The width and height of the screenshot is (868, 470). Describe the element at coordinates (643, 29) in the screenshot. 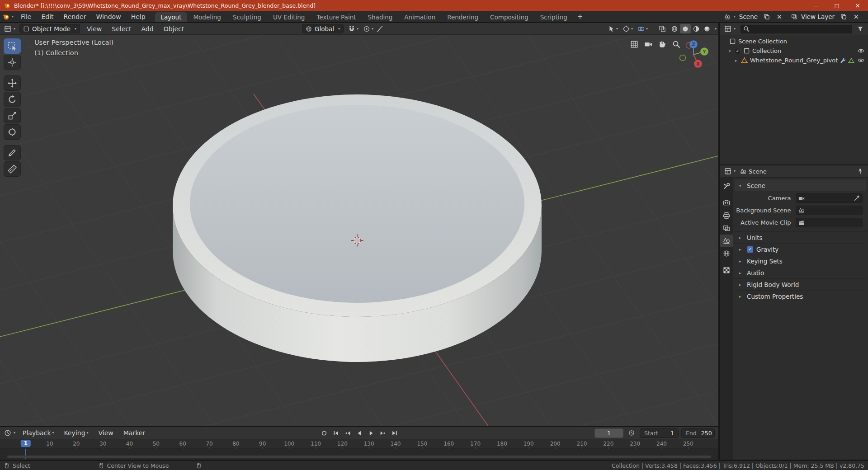

I see `overlays-dropdown: ▾` at that location.